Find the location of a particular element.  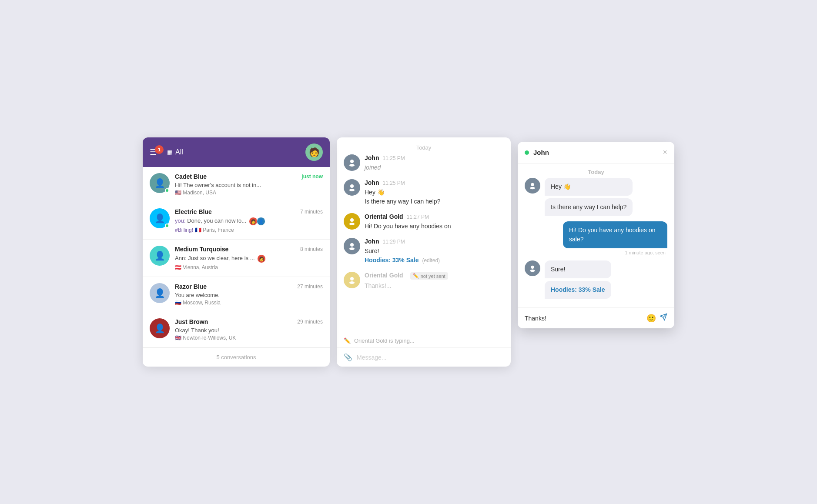

chat-messages: John 11:25 PM joined John 11:25 PM Hey 👋… is located at coordinates (424, 244).